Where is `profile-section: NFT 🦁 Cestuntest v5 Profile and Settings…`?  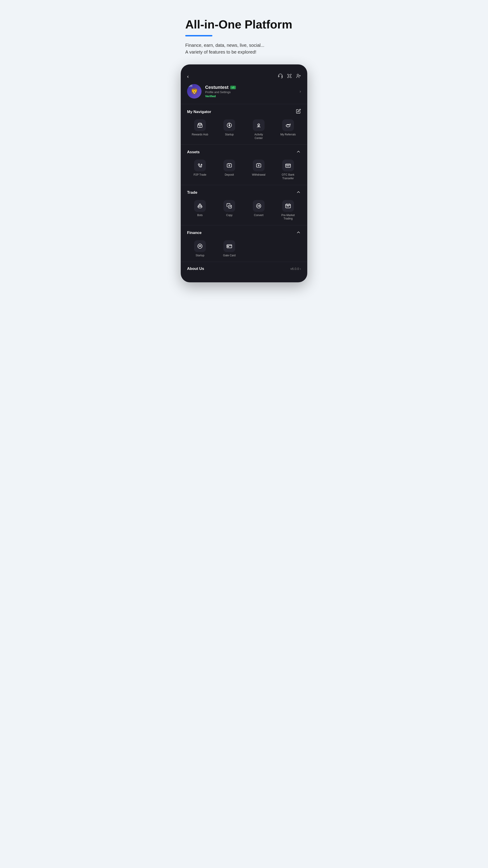
profile-section: NFT 🦁 Cestuntest v5 Profile and Settings… is located at coordinates (244, 94).